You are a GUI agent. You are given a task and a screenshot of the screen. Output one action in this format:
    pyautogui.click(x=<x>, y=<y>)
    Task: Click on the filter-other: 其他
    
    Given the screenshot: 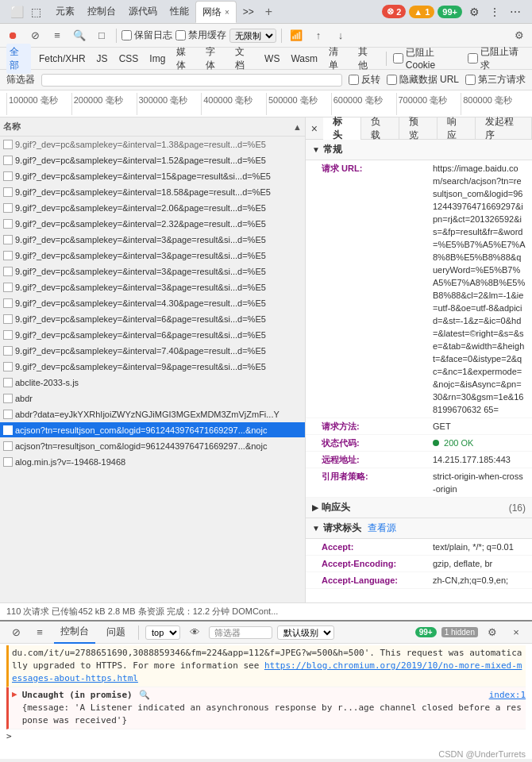 What is the action you would take?
    pyautogui.click(x=367, y=59)
    